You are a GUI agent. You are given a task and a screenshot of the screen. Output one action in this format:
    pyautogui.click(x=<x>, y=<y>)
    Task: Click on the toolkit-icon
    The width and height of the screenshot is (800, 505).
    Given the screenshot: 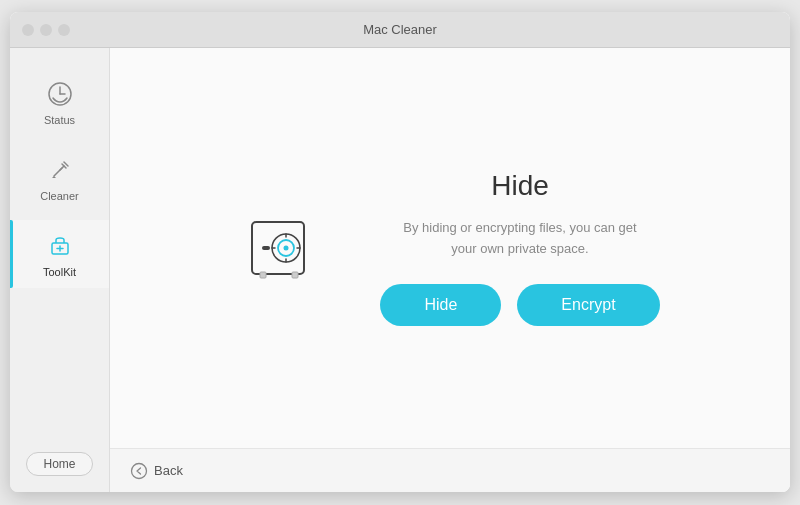 What is the action you would take?
    pyautogui.click(x=60, y=246)
    